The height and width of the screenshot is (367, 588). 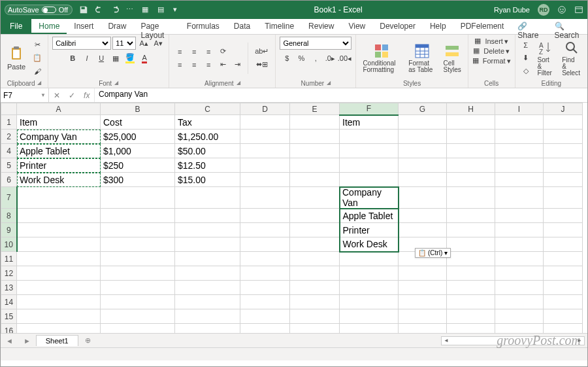 I want to click on autosum-icon: Σ, so click(x=526, y=45).